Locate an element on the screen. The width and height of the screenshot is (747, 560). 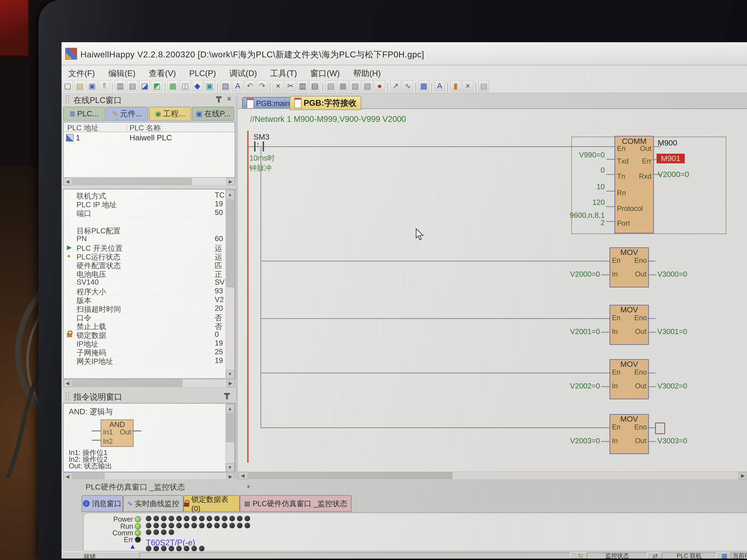
font-button: A is located at coordinates (440, 86).